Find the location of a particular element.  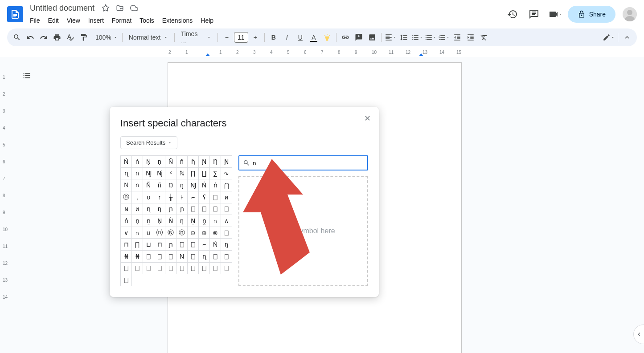

char-cell: ň is located at coordinates (182, 162).